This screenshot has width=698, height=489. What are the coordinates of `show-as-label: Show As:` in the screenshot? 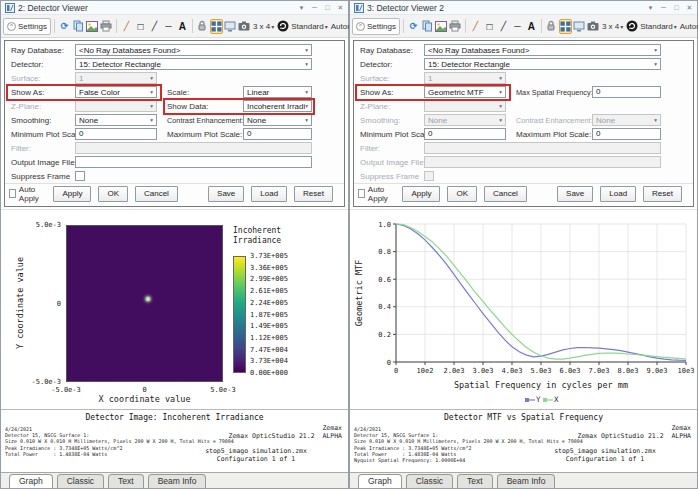 It's located at (28, 92).